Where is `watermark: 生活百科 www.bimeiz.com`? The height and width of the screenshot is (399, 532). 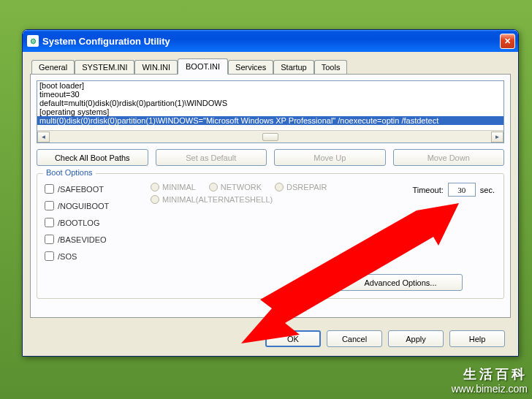
watermark: 生活百科 www.bimeiz.com is located at coordinates (490, 380).